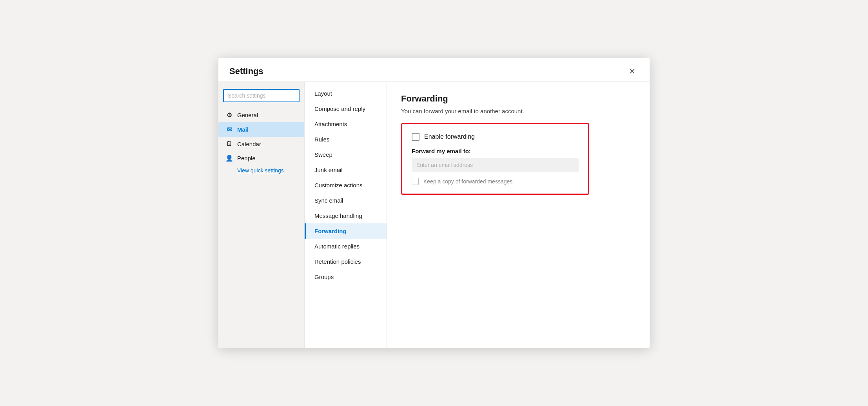  What do you see at coordinates (518, 99) in the screenshot?
I see `page-title: Forwarding` at bounding box center [518, 99].